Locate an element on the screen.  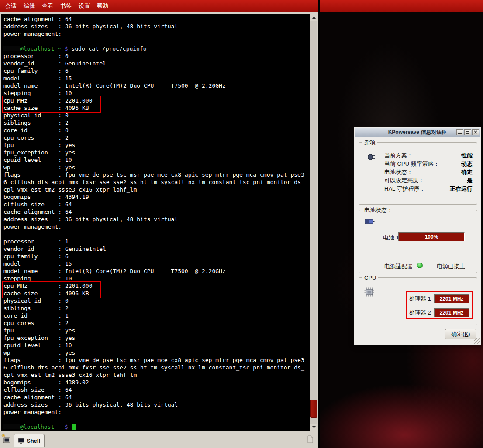
misc-value: 确定 is located at coordinates (467, 172).